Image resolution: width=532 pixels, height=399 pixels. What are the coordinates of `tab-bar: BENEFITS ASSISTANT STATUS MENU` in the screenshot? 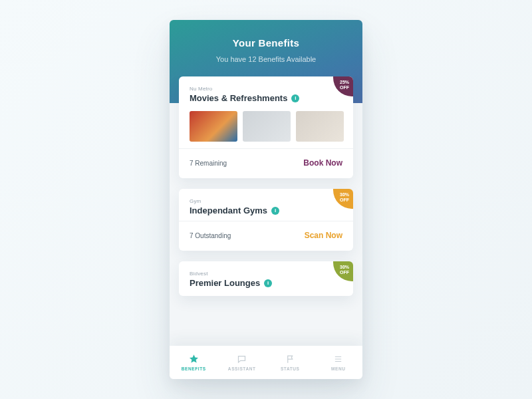 It's located at (266, 362).